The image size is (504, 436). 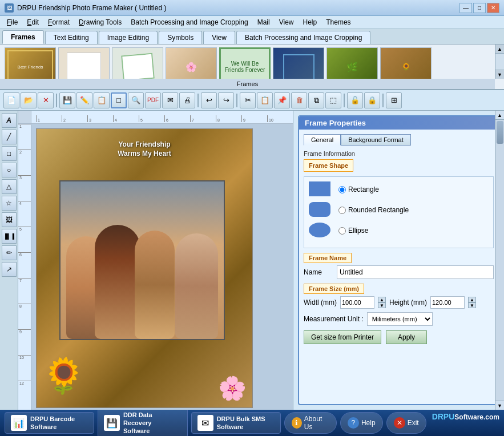 What do you see at coordinates (316, 100) in the screenshot?
I see `copy2-button: ⧉` at bounding box center [316, 100].